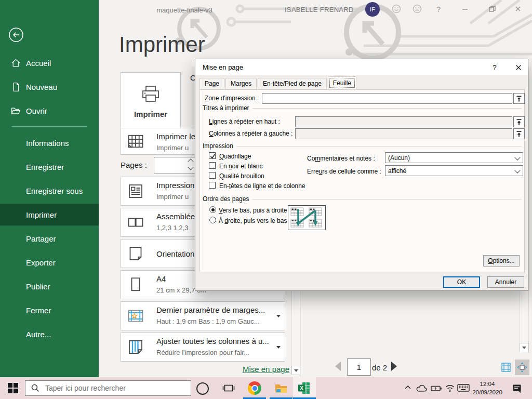  What do you see at coordinates (281, 388) in the screenshot?
I see `taskbar-app-file-explorer` at bounding box center [281, 388].